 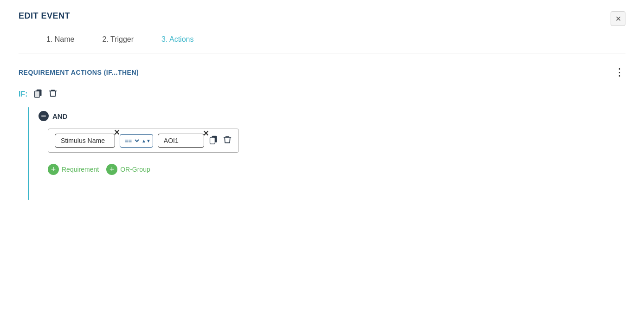 I want to click on value-box: AOI1, so click(x=181, y=141).